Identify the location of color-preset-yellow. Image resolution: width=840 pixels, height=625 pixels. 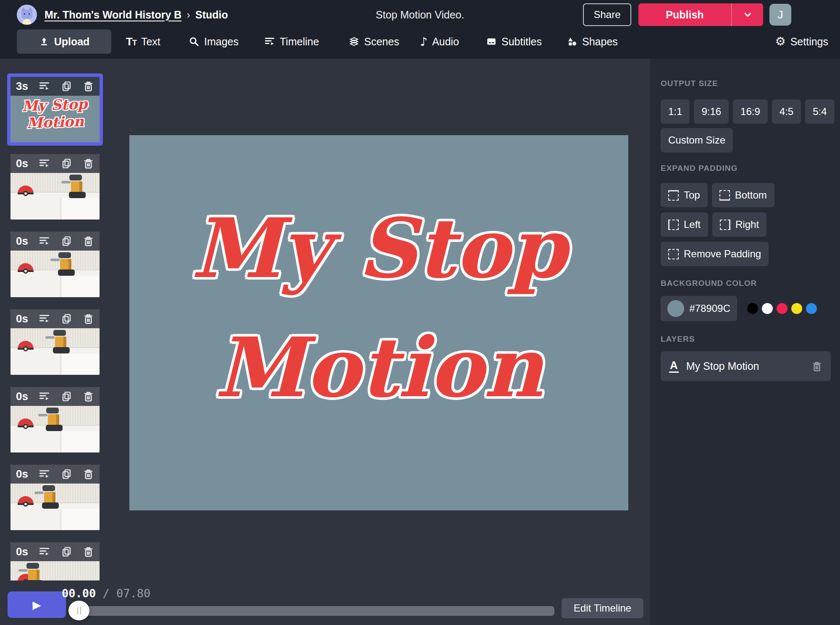
(797, 309).